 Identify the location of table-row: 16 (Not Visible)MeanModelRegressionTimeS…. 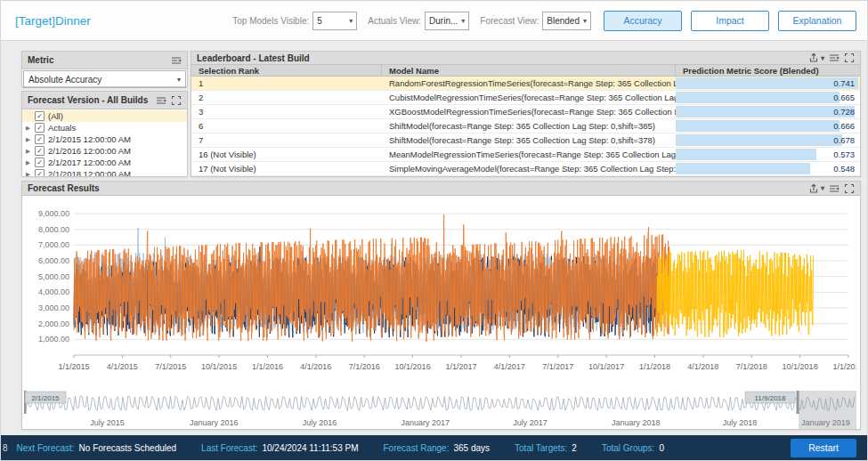
(525, 155).